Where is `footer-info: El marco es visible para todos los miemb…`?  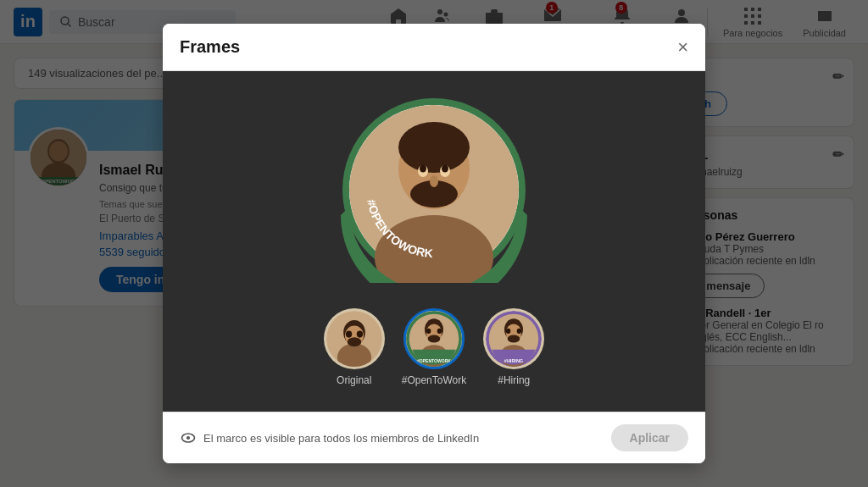
footer-info: El marco es visible para todos los miemb… is located at coordinates (329, 438).